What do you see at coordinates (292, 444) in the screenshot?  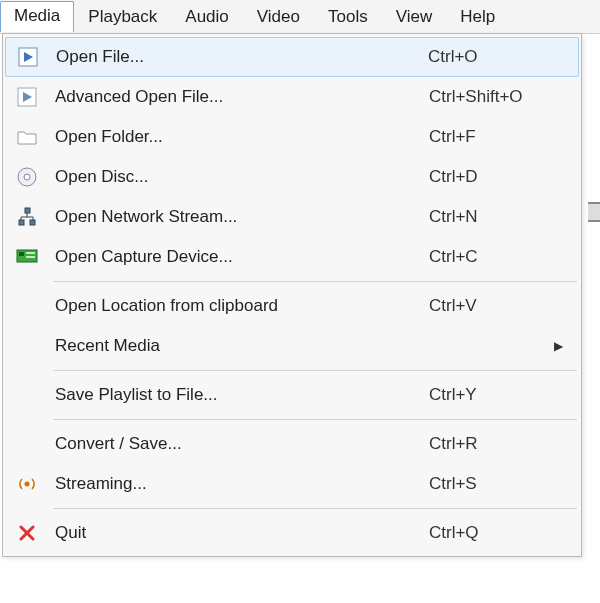 I see `menu-item-convert-save: Convert / Save... Ctrl+R` at bounding box center [292, 444].